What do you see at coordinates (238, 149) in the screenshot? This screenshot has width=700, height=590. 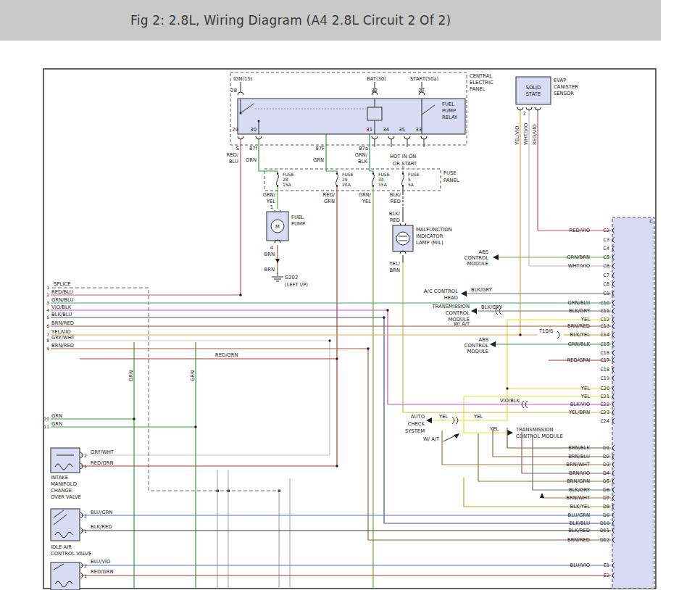 I see `relay-output-terminal: S` at bounding box center [238, 149].